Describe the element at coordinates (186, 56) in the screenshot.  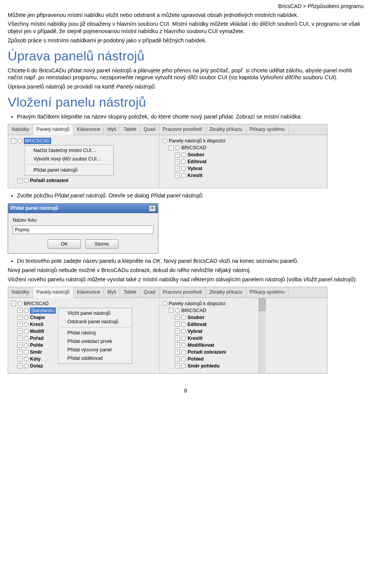
I see `heading-uprava-panelu: Úprava panelů nástrojů` at that location.